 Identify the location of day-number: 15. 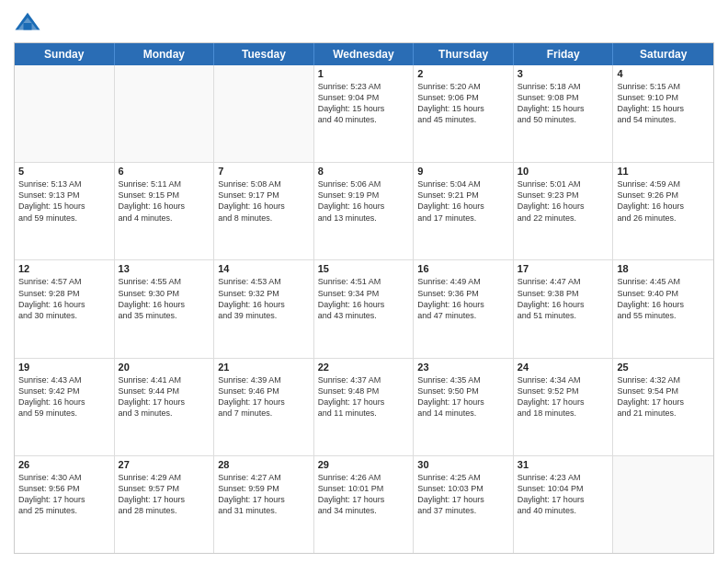
(364, 269).